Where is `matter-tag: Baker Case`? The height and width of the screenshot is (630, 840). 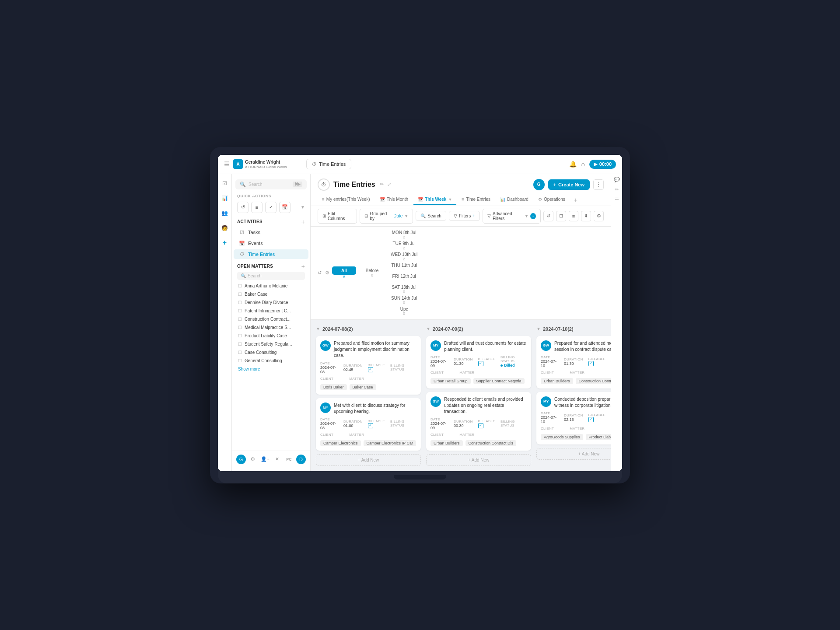 matter-tag: Baker Case is located at coordinates (363, 387).